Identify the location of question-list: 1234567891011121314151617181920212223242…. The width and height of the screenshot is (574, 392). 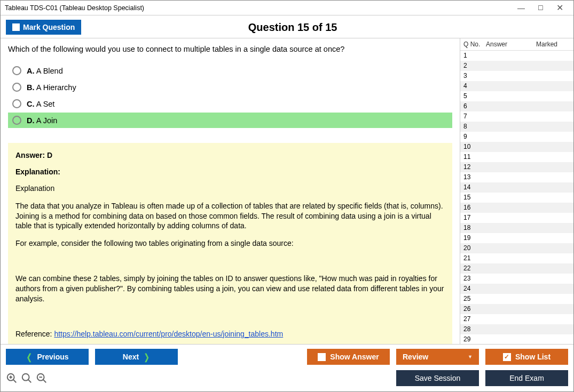
(517, 197).